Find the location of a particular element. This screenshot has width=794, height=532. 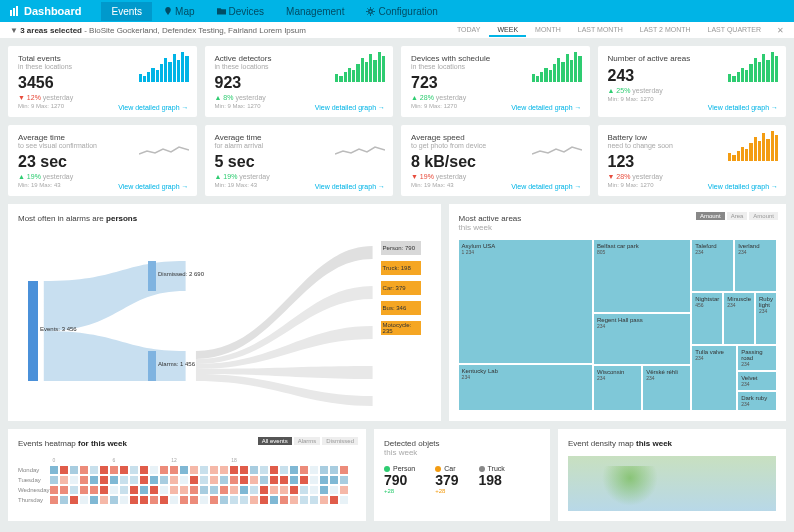

density-map is located at coordinates (672, 484).